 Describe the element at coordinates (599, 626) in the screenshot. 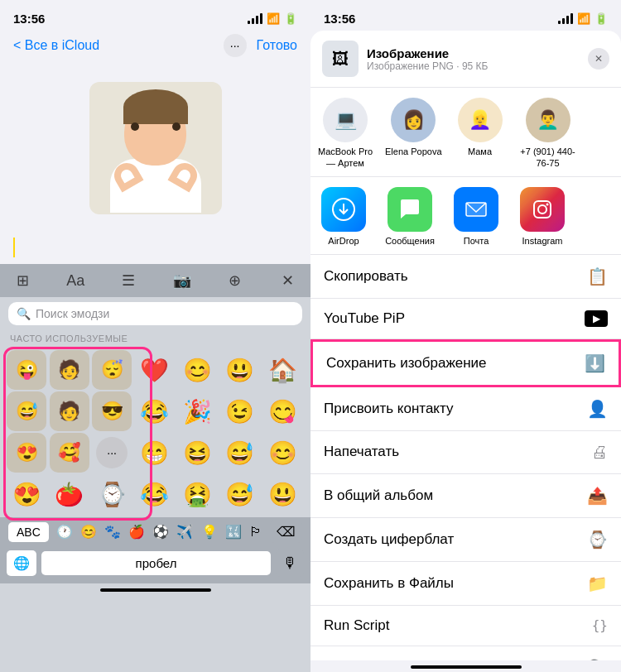

I see `script-icon: {}` at that location.